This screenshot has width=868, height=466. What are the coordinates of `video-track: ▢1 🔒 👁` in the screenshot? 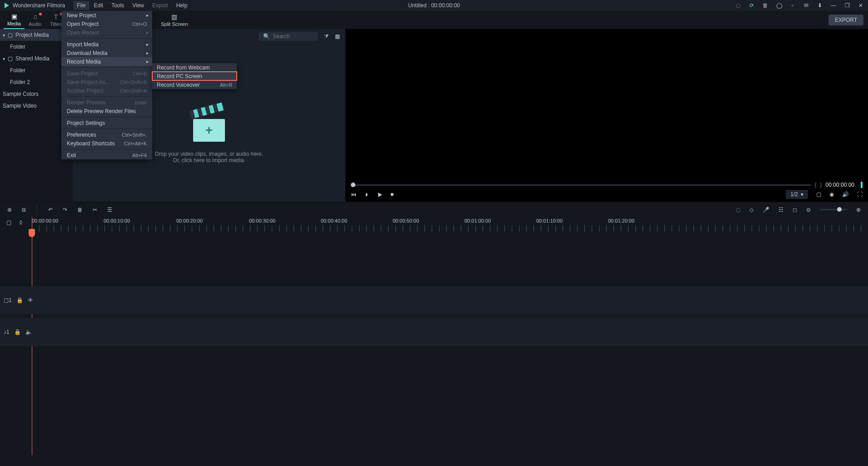 It's located at (434, 300).